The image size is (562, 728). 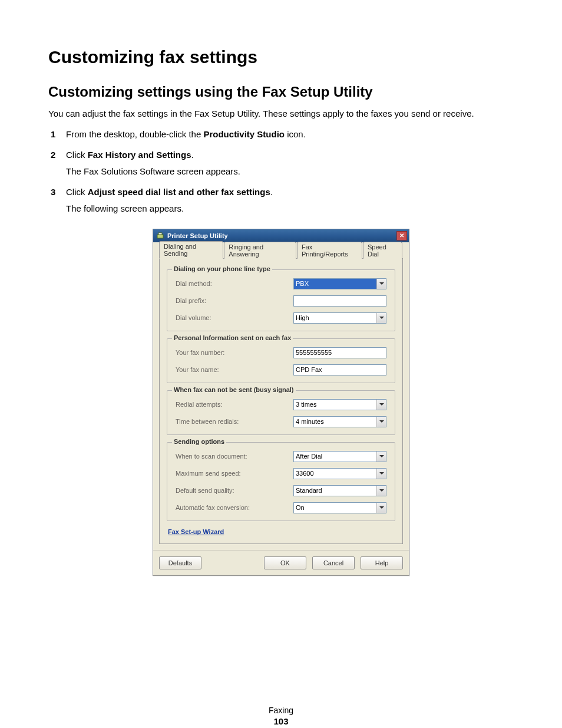 What do you see at coordinates (340, 318) in the screenshot?
I see `dial-volume-select: High` at bounding box center [340, 318].